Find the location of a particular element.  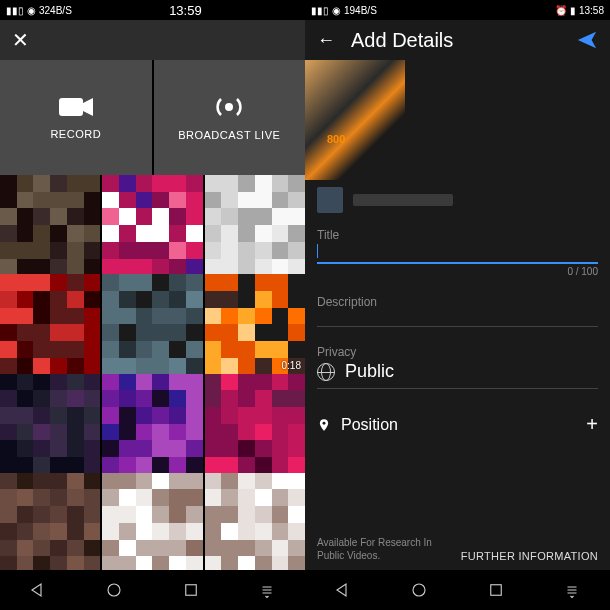

net-speed: 324B/S is located at coordinates (56, 10).